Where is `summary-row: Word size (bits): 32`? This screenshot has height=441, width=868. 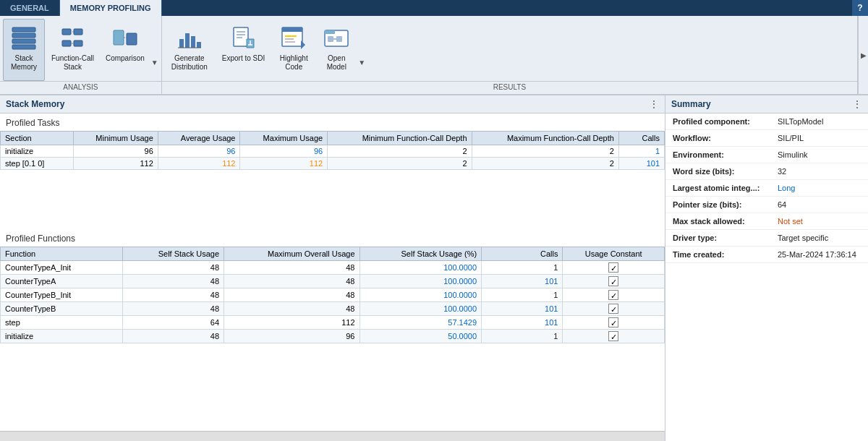
summary-row: Word size (bits): 32 is located at coordinates (767, 172).